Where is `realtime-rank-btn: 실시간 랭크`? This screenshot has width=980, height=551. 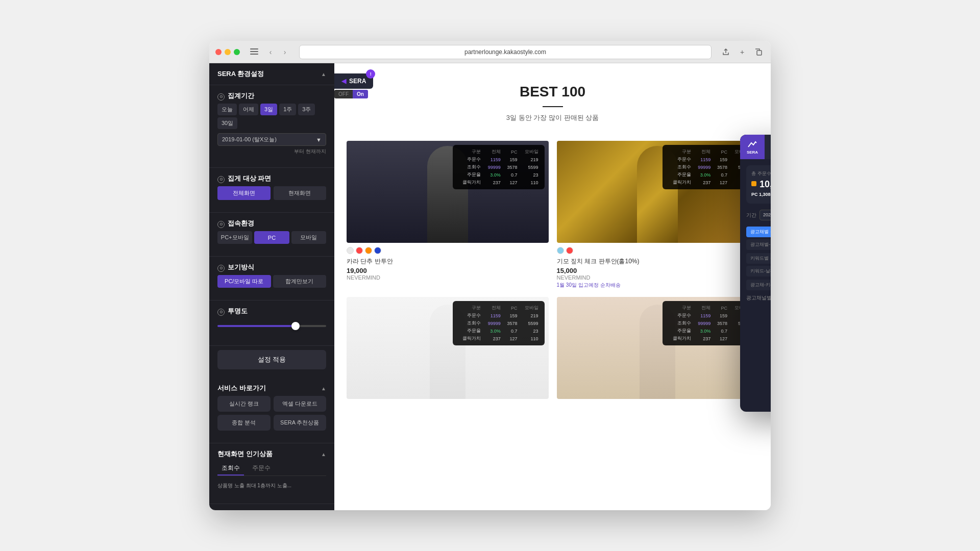 realtime-rank-btn: 실시간 랭크 is located at coordinates (244, 404).